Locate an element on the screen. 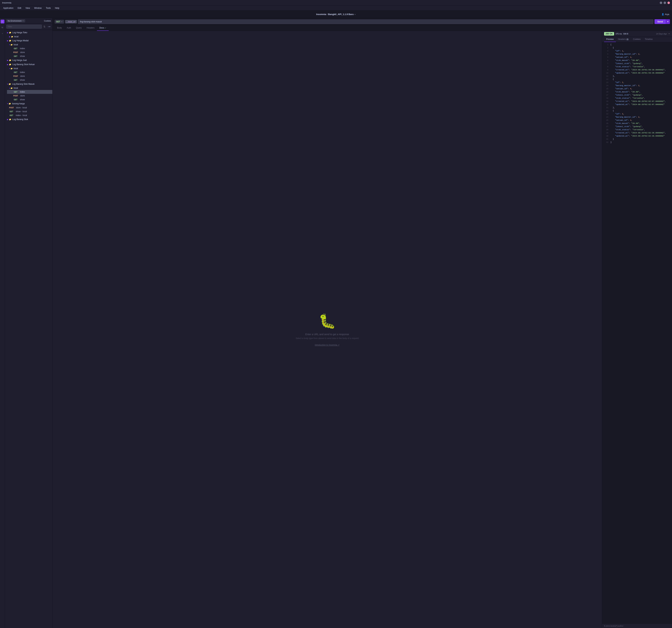 The image size is (672, 628). resp-tab-headers: Headers7 is located at coordinates (623, 39).